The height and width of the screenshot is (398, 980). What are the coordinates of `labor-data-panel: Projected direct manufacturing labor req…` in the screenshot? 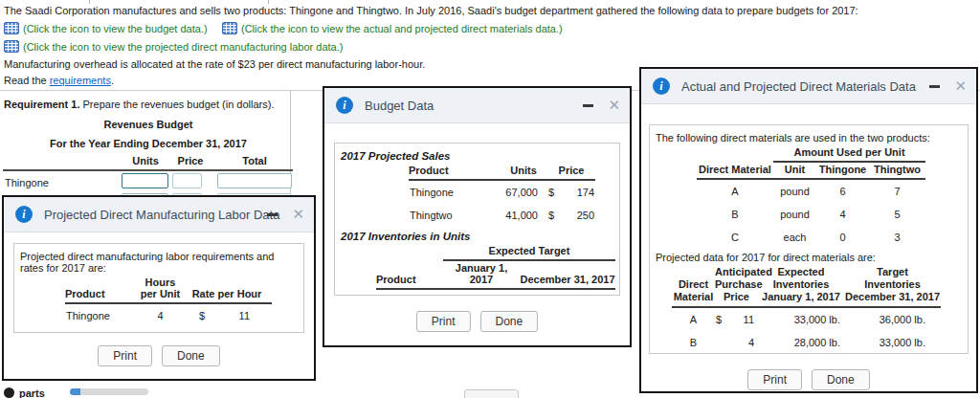 It's located at (159, 288).